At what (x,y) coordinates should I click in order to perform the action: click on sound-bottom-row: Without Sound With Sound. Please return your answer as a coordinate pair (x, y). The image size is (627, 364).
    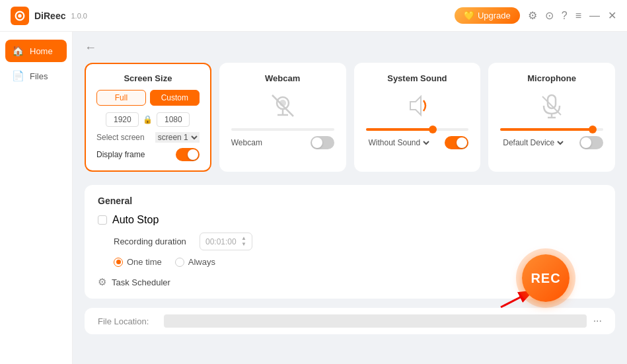
    Looking at the image, I should click on (418, 143).